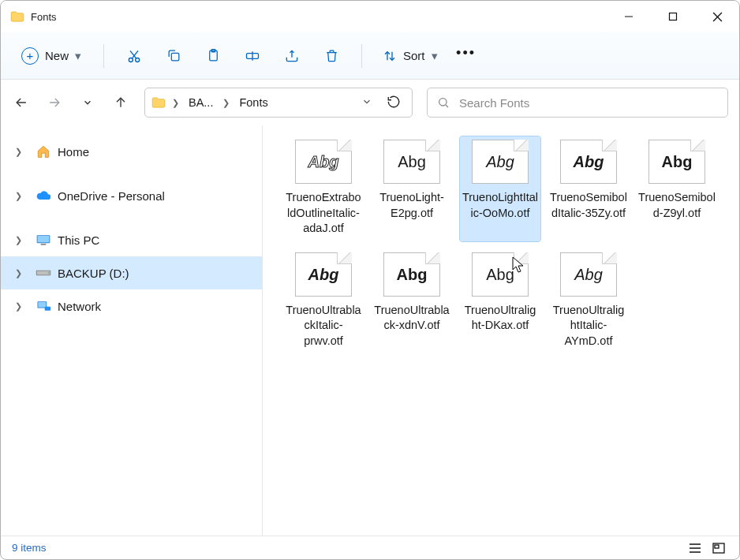 This screenshot has width=740, height=560. I want to click on file-item: AbgTruenoUltralight-DKax.otf, so click(500, 301).